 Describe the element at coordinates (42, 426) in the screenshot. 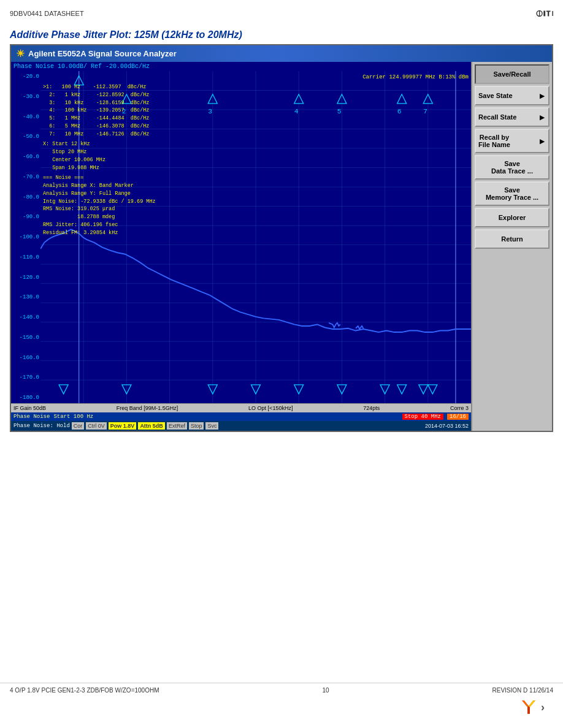

I see `hold-status: Phase Noise: Hold` at that location.